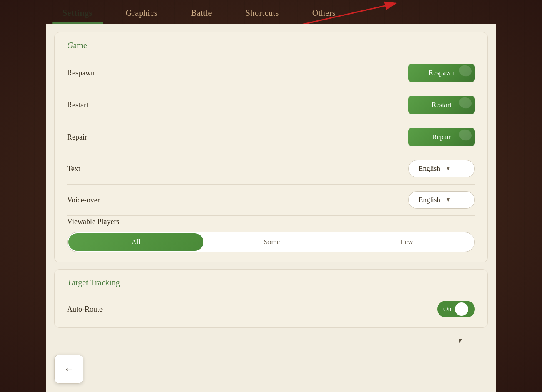 The width and height of the screenshot is (542, 392). What do you see at coordinates (447, 309) in the screenshot?
I see `toggle-on-label: On` at bounding box center [447, 309].